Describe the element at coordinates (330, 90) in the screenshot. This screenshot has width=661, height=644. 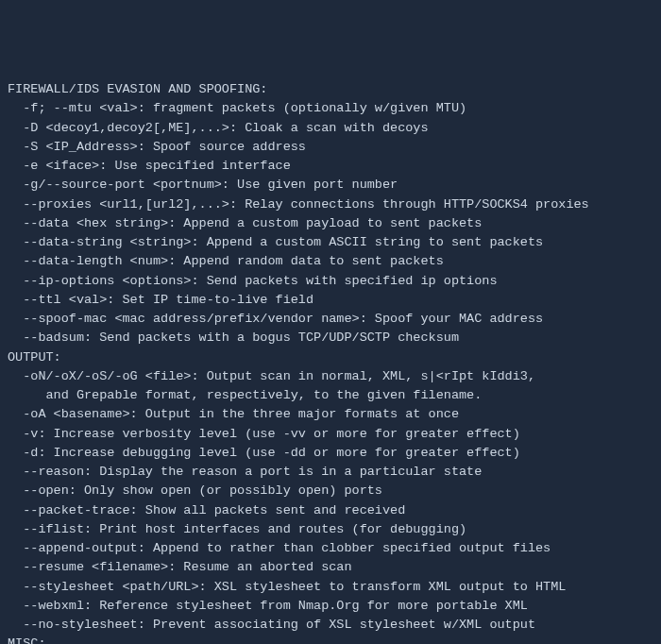
I see `section-header: FIREWALL/IDS EVASION AND SPOOFING:` at that location.